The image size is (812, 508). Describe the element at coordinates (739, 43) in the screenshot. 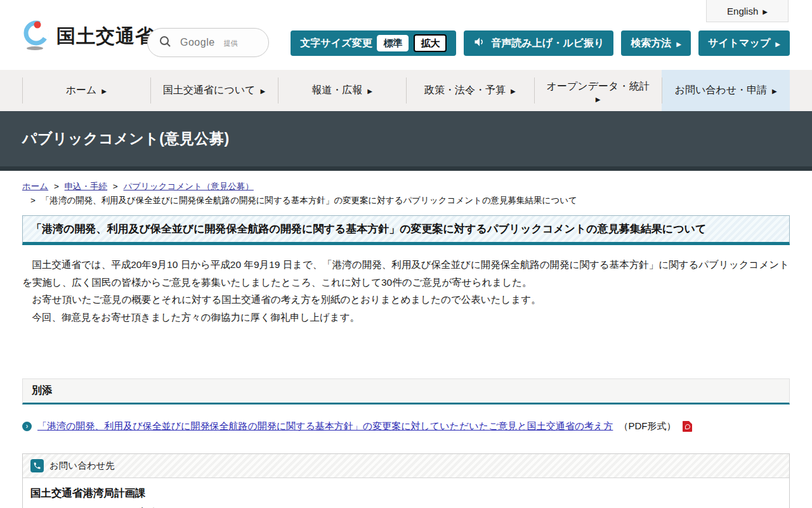

I see `sitemap-label: サイトマップ` at that location.